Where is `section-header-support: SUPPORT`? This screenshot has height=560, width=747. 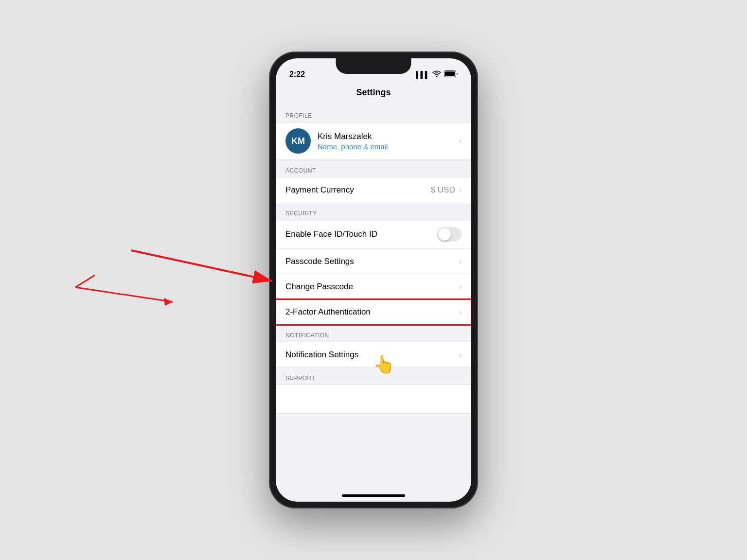 section-header-support: SUPPORT is located at coordinates (374, 376).